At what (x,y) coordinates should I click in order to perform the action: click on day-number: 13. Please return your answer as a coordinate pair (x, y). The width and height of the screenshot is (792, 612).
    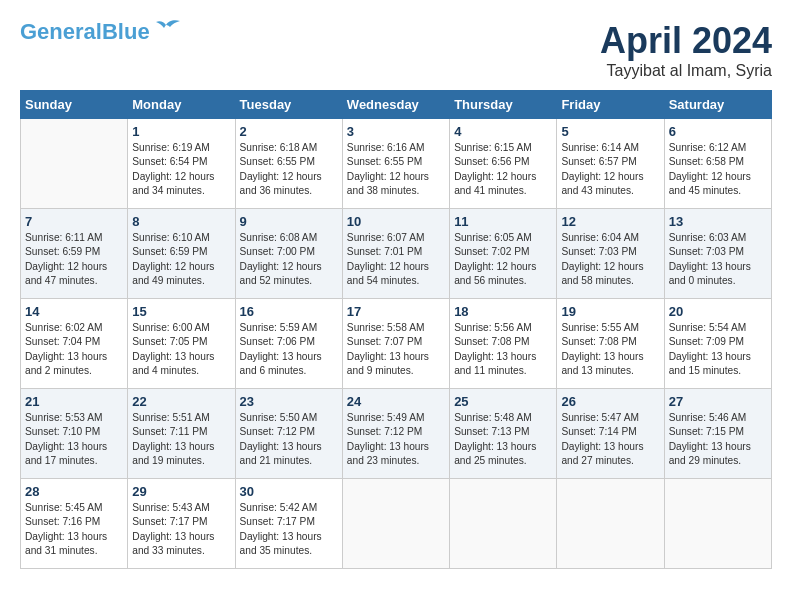
    Looking at the image, I should click on (718, 222).